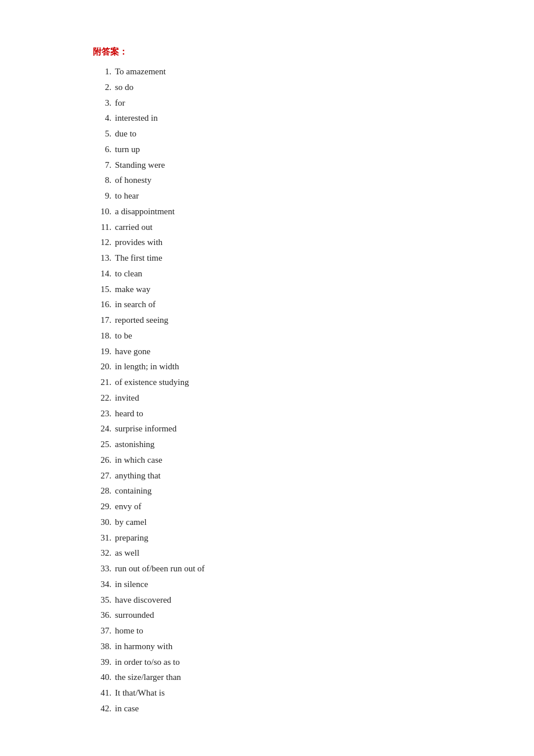 This screenshot has width=534, height=756. Describe the element at coordinates (104, 321) in the screenshot. I see `answer-number: 17.` at that location.